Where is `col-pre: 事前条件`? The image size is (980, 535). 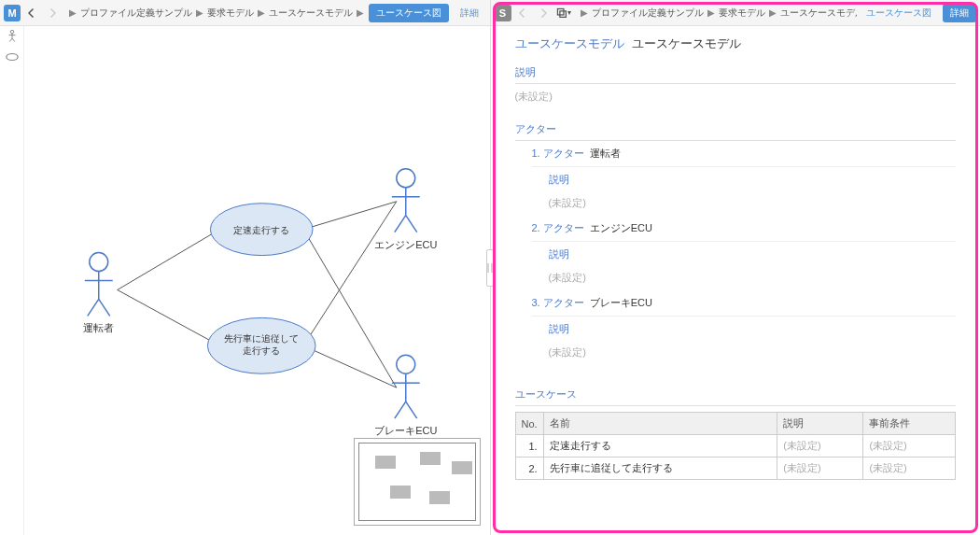
col-pre: 事前条件 is located at coordinates (909, 424).